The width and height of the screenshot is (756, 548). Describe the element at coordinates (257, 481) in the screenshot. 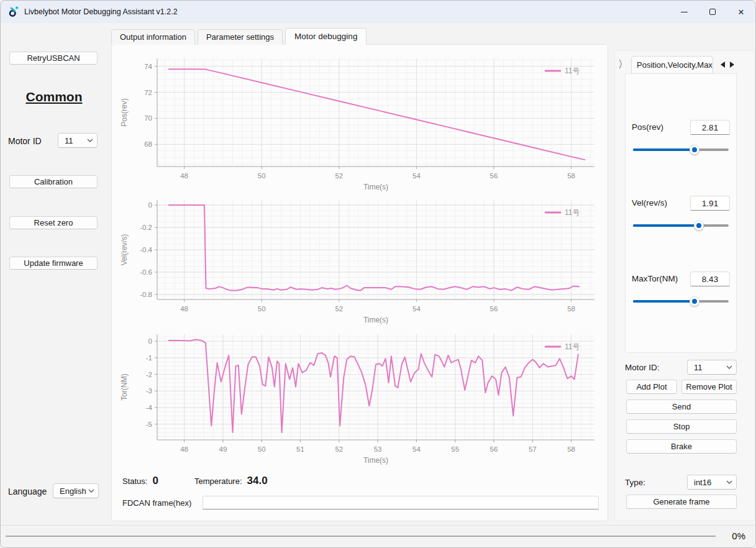

I see `temperature-value: 34.0` at that location.